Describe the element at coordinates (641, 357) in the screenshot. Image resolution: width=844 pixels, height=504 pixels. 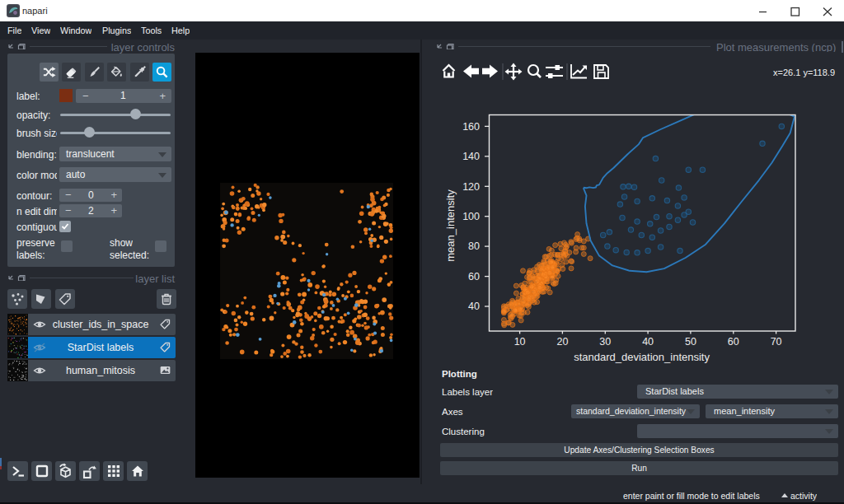
I see `svg-text: standard_deviation_intensity` at that location.